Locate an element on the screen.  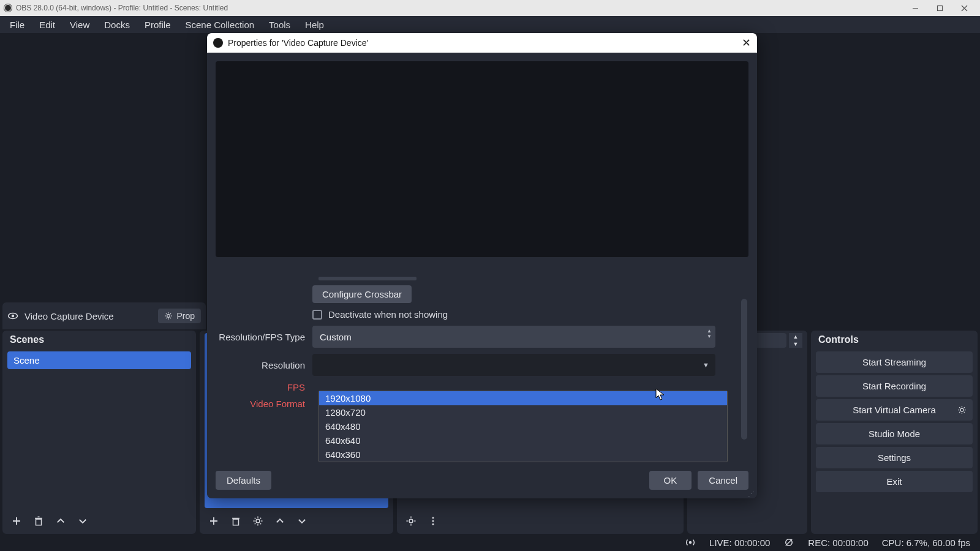
add-scene-button is located at coordinates (17, 521).